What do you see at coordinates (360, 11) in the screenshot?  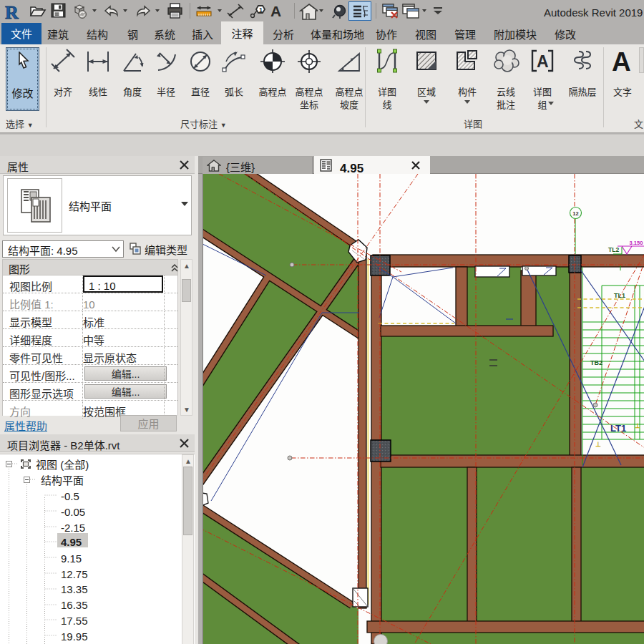 I see `thin-lines-toggle` at bounding box center [360, 11].